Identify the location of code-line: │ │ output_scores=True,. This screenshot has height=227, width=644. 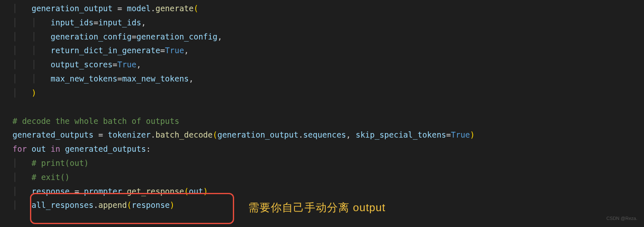
(328, 65).